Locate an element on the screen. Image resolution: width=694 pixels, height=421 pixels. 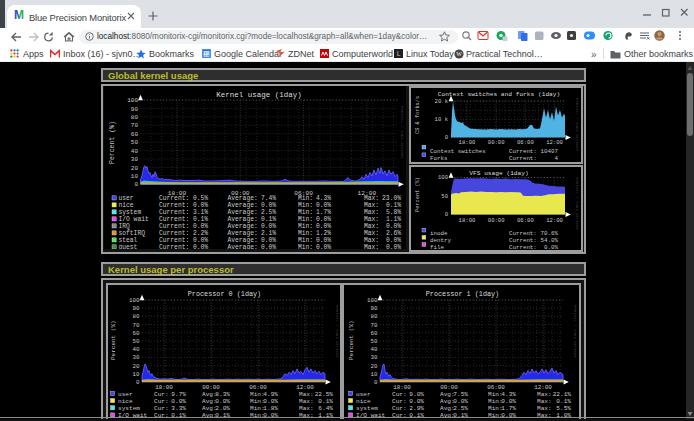
svg-text: guest is located at coordinates (128, 246).